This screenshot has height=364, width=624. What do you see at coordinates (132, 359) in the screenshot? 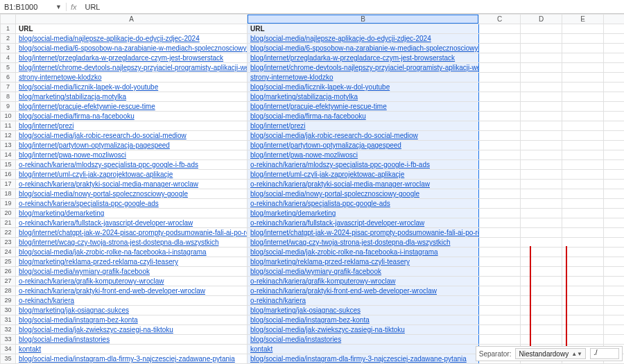
I see `cell-link: blog/social-media/instagram-dla-firmy-3-…` at bounding box center [132, 359].